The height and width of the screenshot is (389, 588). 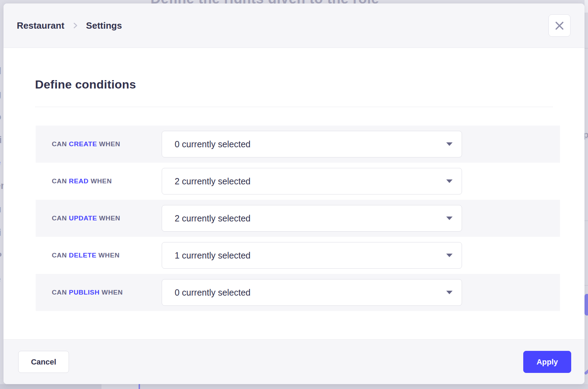 What do you see at coordinates (2, 233) in the screenshot?
I see `page-text-fragment: ti` at bounding box center [2, 233].